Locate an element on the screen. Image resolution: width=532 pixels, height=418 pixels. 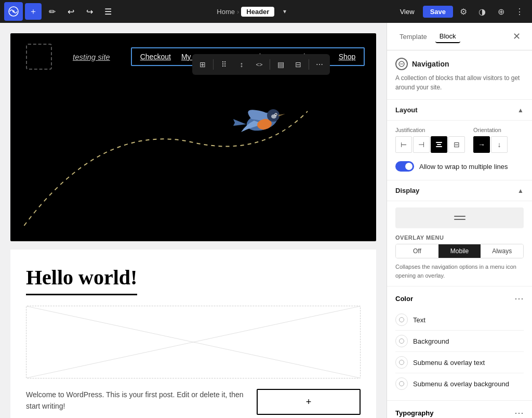
breadcrumb: Home › Header ▾ is located at coordinates (255, 11).